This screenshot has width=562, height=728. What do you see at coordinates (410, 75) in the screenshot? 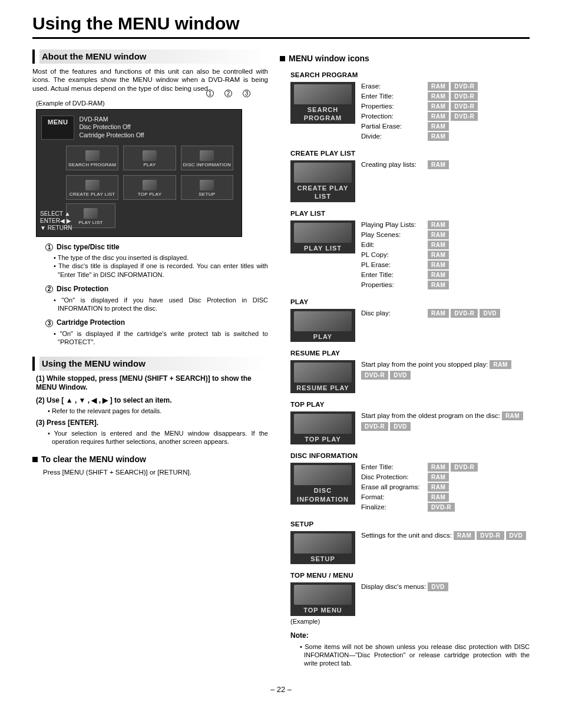
I see `group-title: SEARCH PROGRAM` at bounding box center [410, 75].